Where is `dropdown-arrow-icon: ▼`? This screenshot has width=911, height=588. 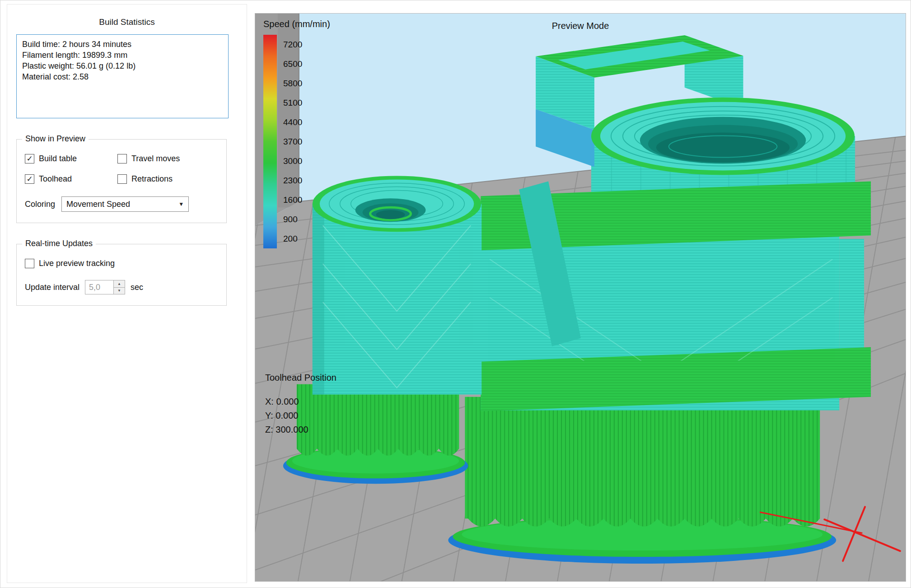 dropdown-arrow-icon: ▼ is located at coordinates (181, 204).